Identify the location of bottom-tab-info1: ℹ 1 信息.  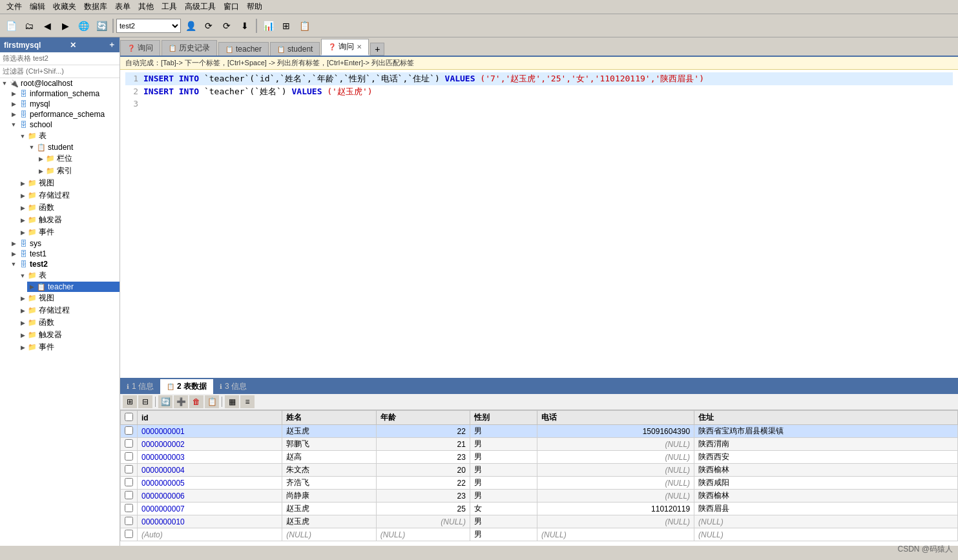
(140, 386).